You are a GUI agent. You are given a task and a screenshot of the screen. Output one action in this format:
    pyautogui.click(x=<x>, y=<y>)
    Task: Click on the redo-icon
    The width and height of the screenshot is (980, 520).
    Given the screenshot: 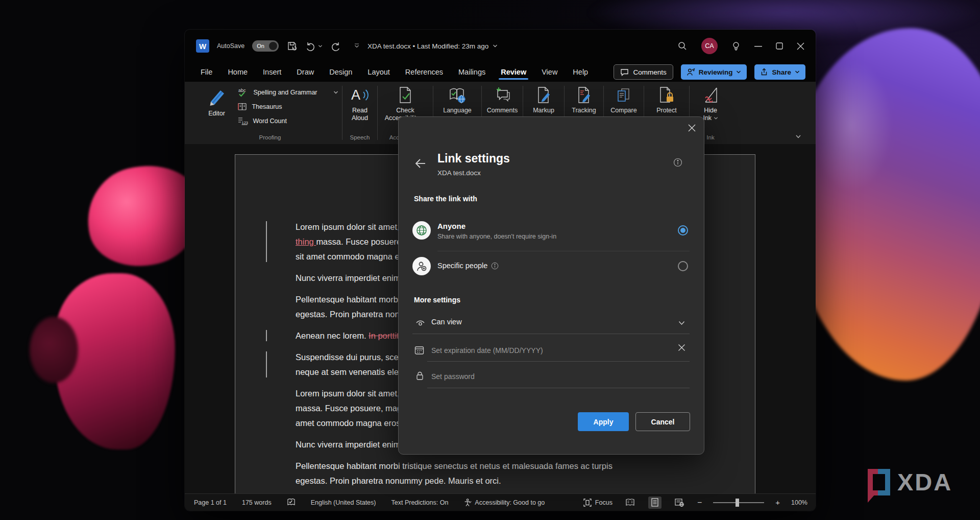 What is the action you would take?
    pyautogui.click(x=336, y=46)
    